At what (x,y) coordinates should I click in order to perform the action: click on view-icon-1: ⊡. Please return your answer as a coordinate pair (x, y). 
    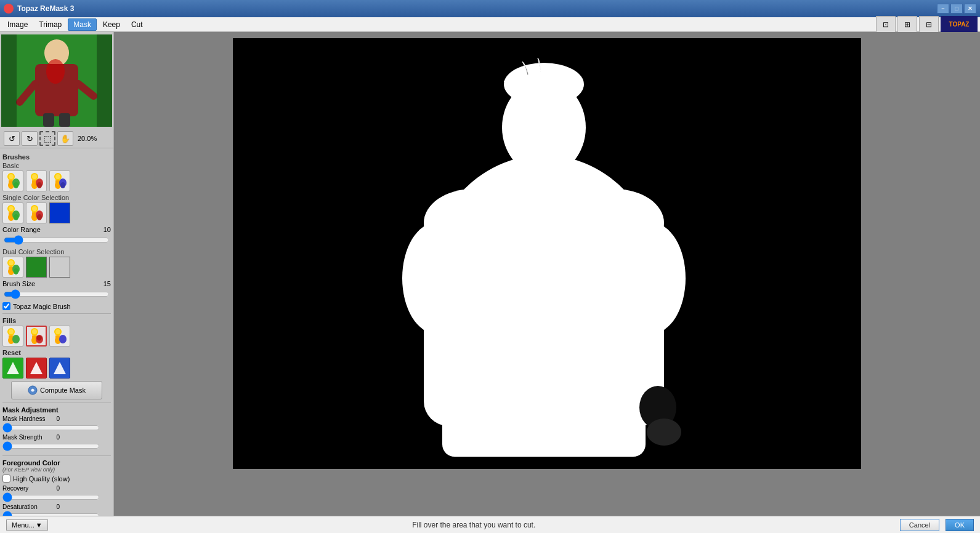
    Looking at the image, I should click on (886, 25).